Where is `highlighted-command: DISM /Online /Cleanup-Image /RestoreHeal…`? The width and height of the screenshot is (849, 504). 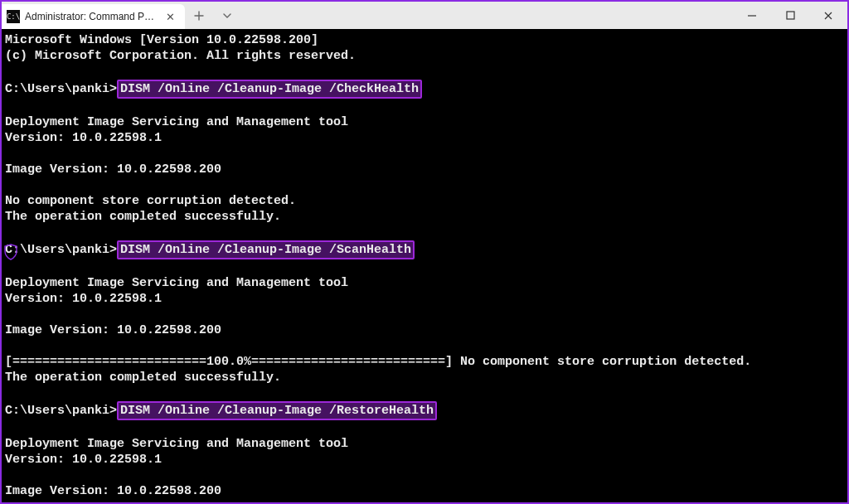
highlighted-command: DISM /Online /Cleanup-Image /RestoreHeal… is located at coordinates (277, 411).